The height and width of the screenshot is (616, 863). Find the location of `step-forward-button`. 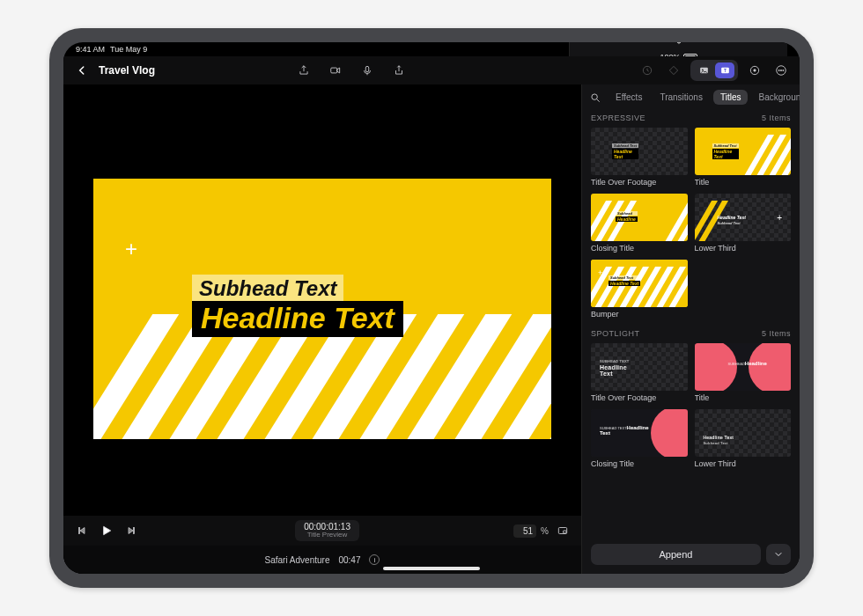

step-forward-button is located at coordinates (131, 531).